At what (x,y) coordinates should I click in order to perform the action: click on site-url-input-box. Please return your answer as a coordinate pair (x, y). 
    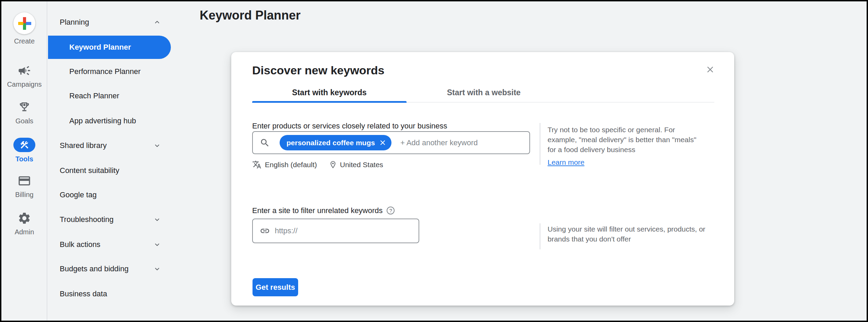
    Looking at the image, I should click on (336, 231).